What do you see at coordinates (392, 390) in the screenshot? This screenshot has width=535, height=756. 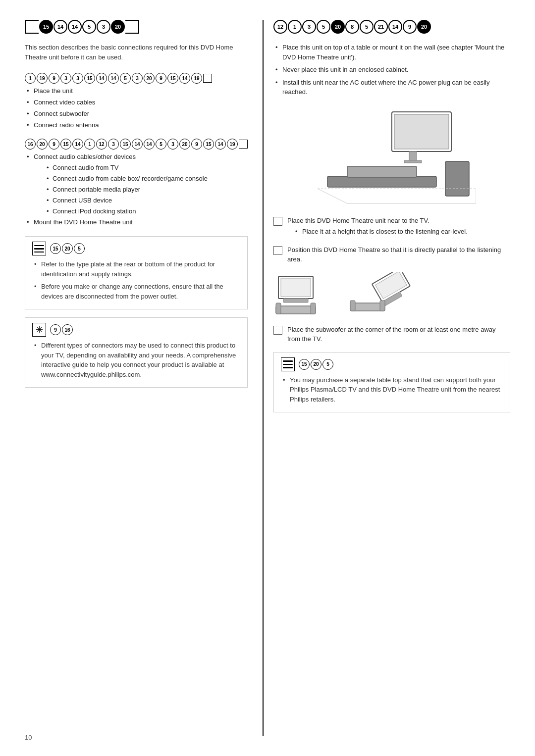 I see `note3-item: You may purchase a separate table top st…` at bounding box center [392, 390].